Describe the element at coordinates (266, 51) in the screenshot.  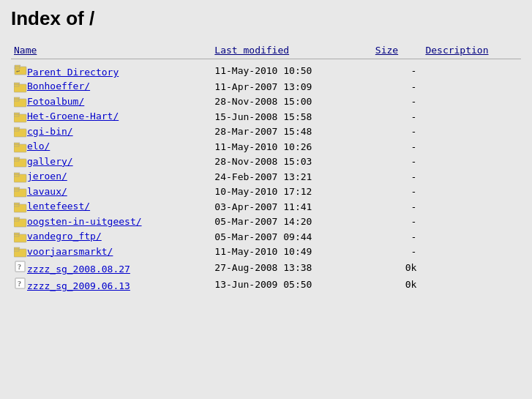
I see `column-headers: Name Last modified Size Description` at that location.